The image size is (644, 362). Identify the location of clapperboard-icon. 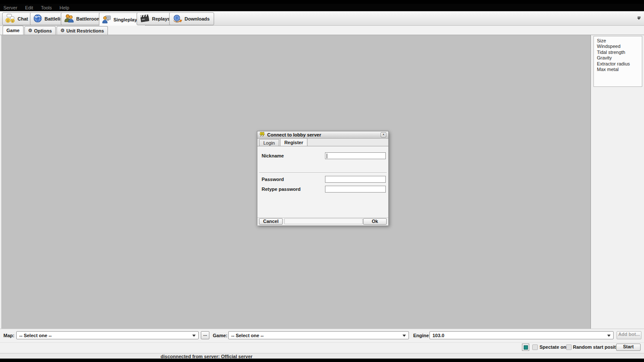
(145, 19).